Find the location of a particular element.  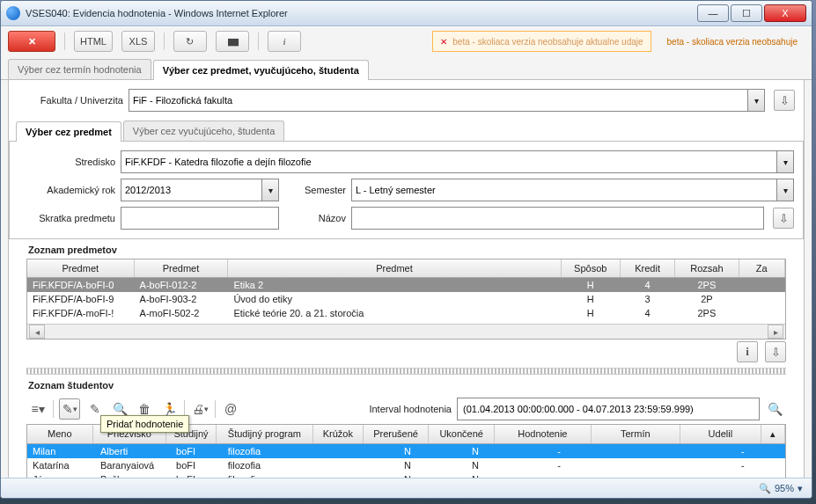

predmety-grid: PredmetPredmetPredmetSpôsobKreditRozsahZ… is located at coordinates (407, 299).